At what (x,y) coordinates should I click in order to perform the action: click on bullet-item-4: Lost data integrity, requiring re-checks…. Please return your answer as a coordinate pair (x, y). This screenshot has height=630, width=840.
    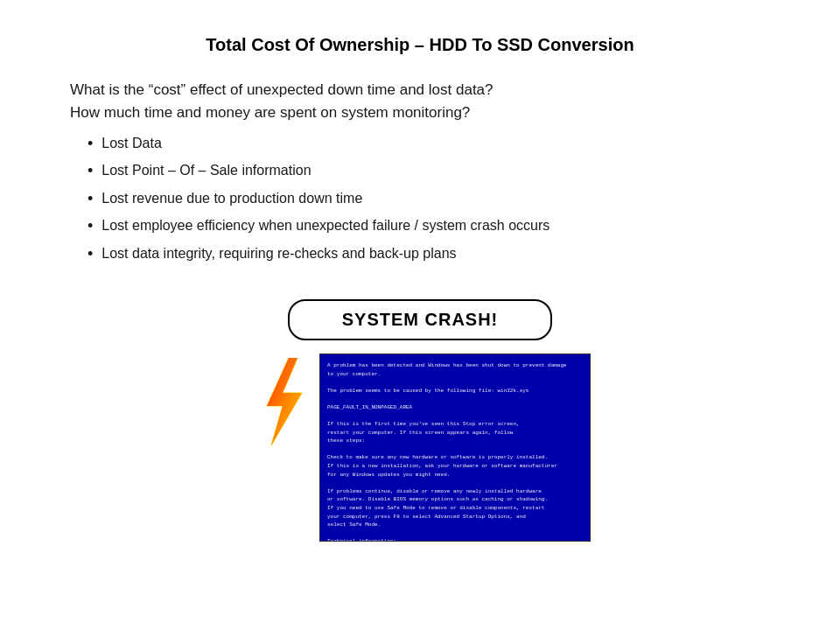
    Looking at the image, I should click on (438, 254).